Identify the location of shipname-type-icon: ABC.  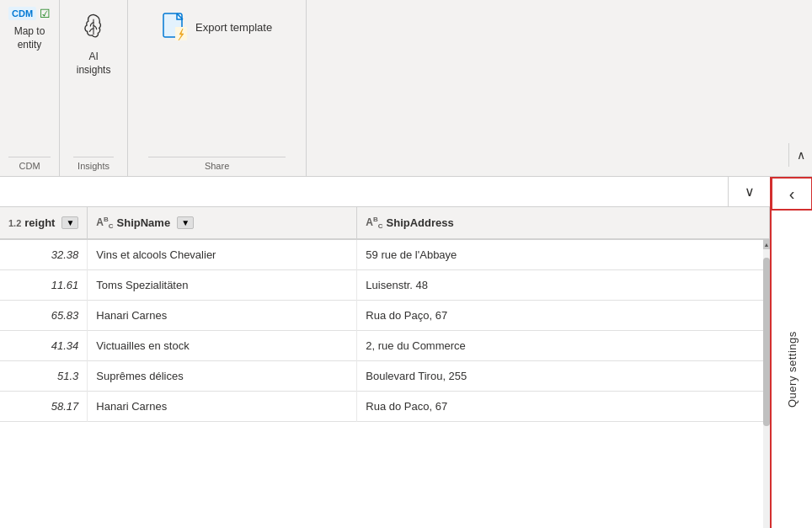
(104, 222).